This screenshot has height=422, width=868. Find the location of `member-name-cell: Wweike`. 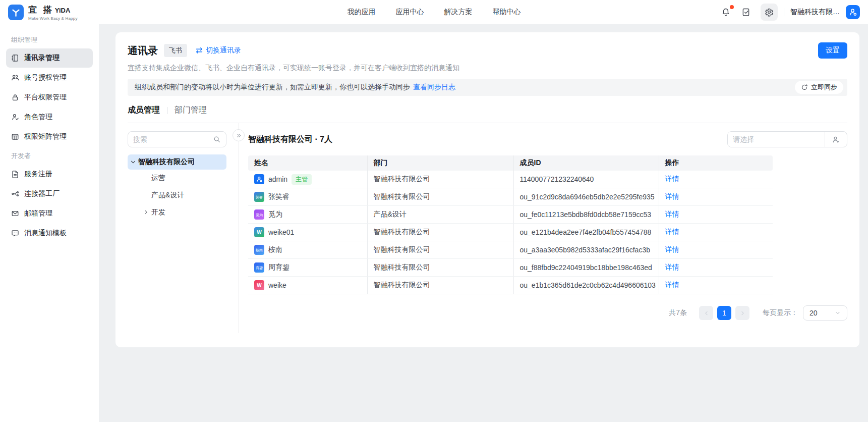

member-name-cell: Wweike is located at coordinates (308, 286).